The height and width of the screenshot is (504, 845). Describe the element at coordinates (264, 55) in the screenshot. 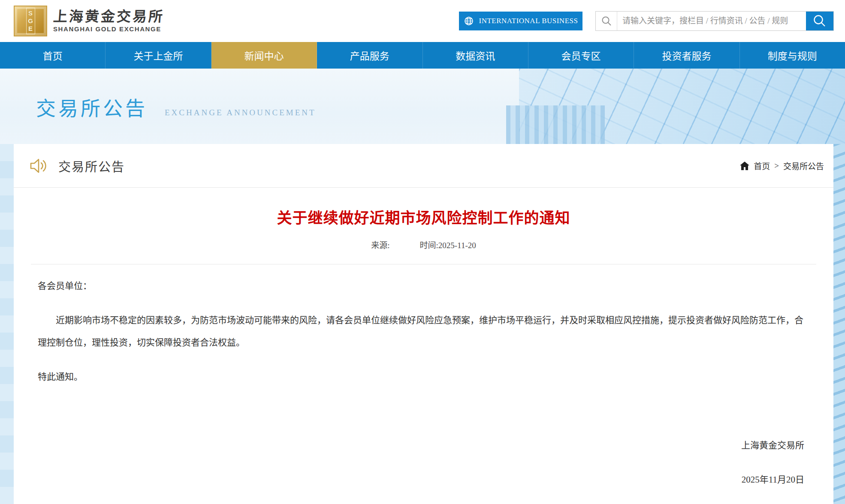

I see `nav-item-news-center: 新闻中心` at that location.